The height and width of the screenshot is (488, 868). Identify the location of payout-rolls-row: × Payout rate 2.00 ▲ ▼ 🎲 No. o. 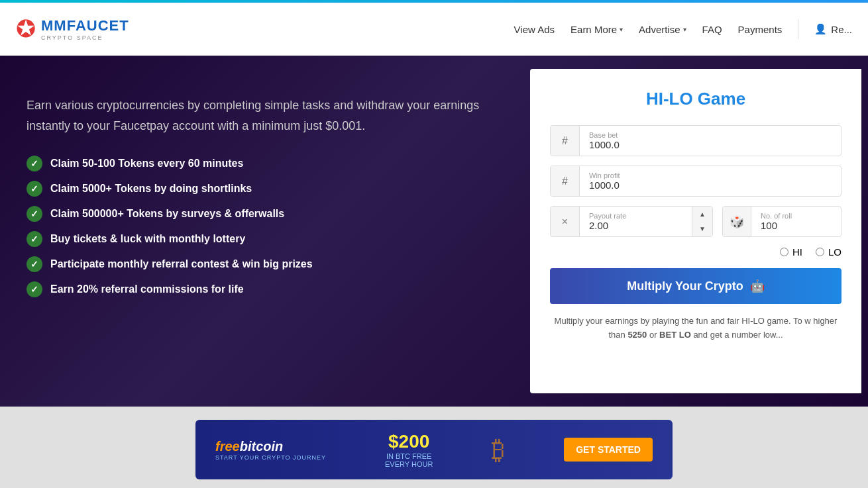
(696, 221).